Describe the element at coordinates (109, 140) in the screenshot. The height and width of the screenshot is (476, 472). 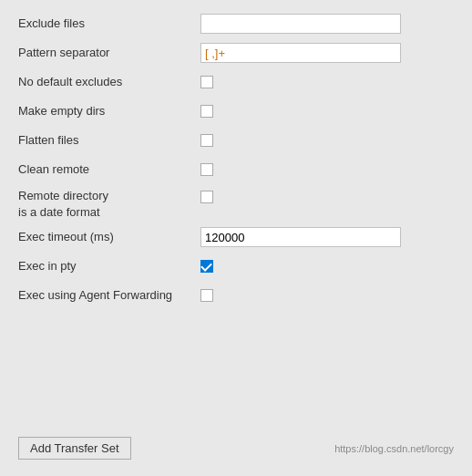
I see `flatten-files-label: Flatten files` at that location.